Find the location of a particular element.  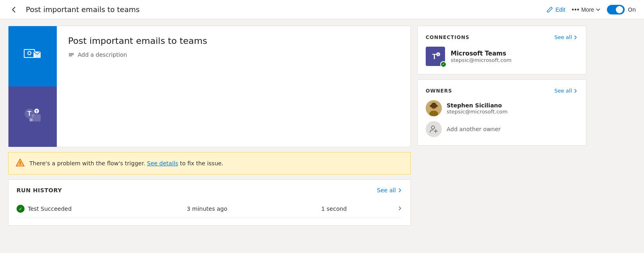

see-all-label: See all is located at coordinates (387, 190).